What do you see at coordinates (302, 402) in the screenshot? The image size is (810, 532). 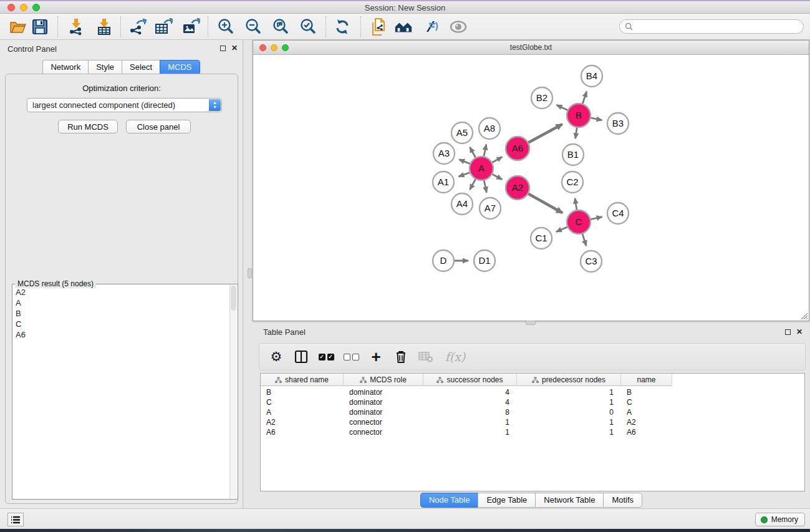 I see `cell-shared-name: C` at bounding box center [302, 402].